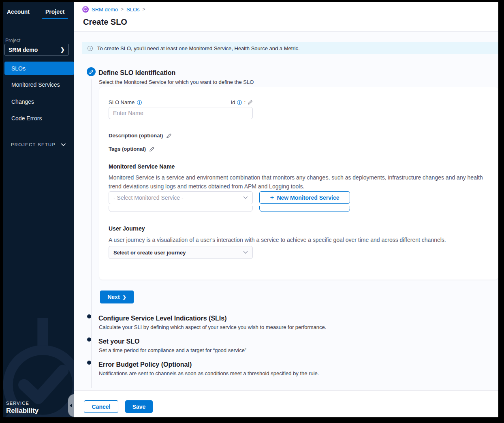  Describe the element at coordinates (23, 102) in the screenshot. I see `sidebar-item-changes: Changes` at that location.